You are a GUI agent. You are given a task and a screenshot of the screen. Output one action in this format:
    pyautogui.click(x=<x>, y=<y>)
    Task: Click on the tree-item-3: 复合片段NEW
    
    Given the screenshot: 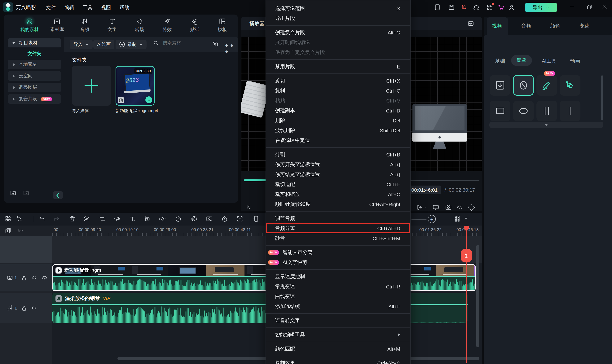 What is the action you would take?
    pyautogui.click(x=34, y=99)
    